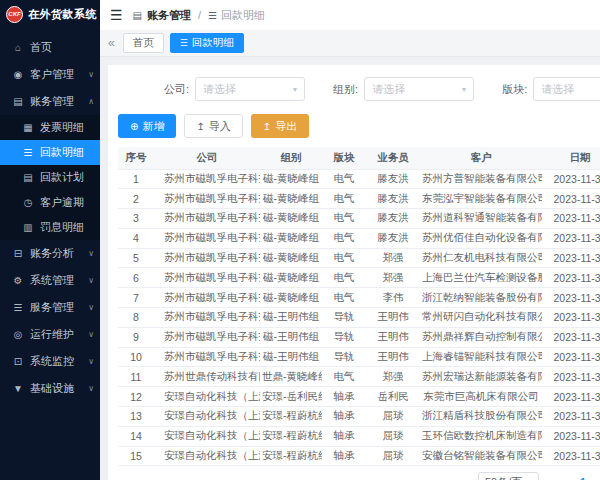 The image size is (600, 480). What do you see at coordinates (291, 397) in the screenshot?
I see `table-cell: 安璟-岳利民组` at bounding box center [291, 397].